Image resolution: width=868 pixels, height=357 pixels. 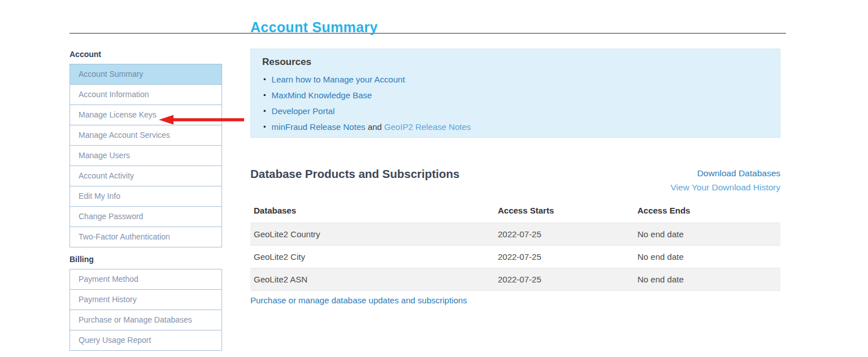 What do you see at coordinates (515, 62) in the screenshot?
I see `resources-heading: Resources` at bounding box center [515, 62].